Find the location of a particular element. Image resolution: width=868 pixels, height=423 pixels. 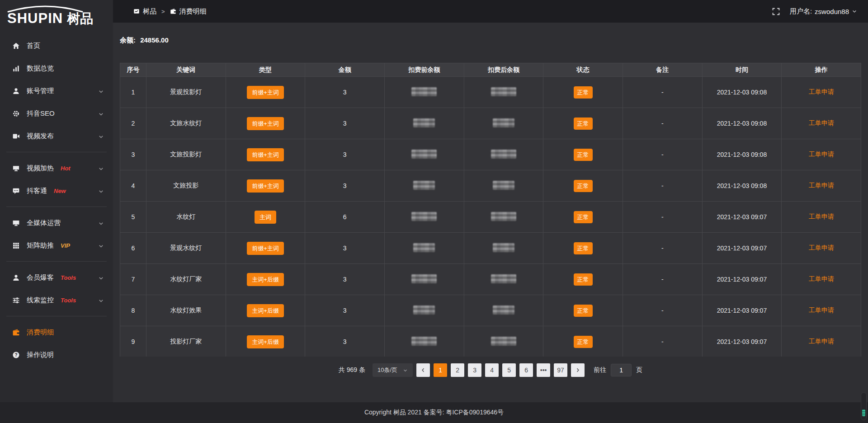

keyword-cell: 水纹灯 is located at coordinates (186, 216).